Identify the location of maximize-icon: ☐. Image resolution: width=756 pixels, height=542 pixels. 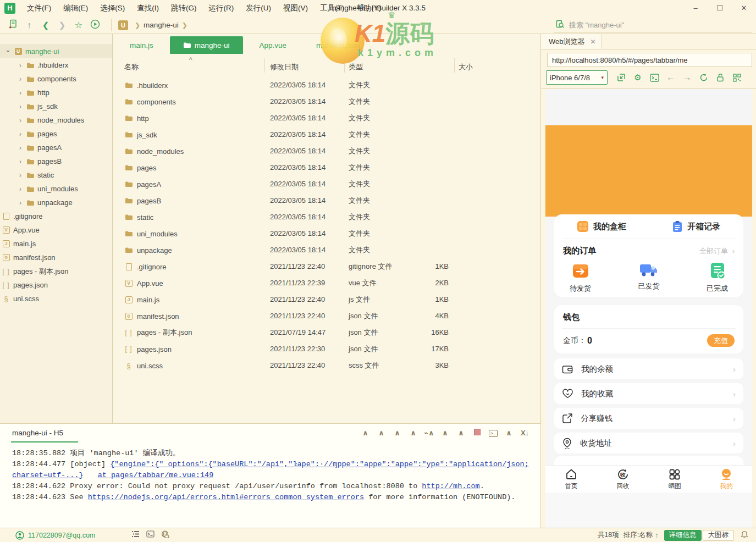
(720, 8).